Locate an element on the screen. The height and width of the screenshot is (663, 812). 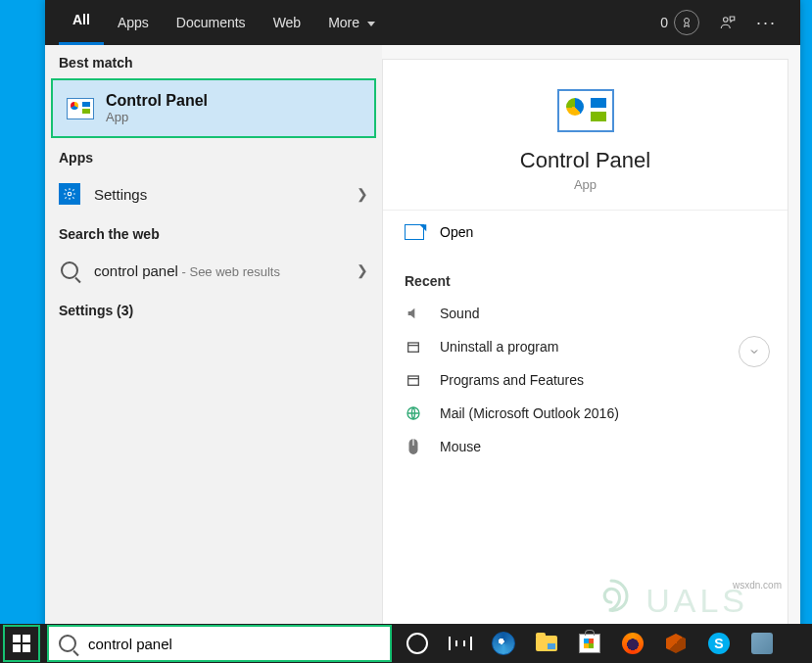
recent-item-programs: Programs and Features is located at coordinates (586, 380).